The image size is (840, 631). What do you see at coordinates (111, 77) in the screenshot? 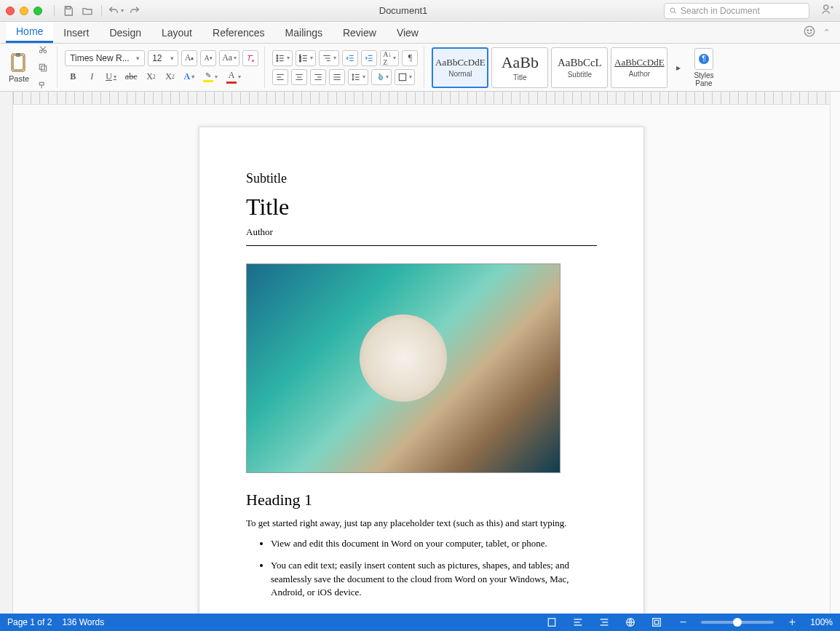
I see `underline-button: U` at bounding box center [111, 77].